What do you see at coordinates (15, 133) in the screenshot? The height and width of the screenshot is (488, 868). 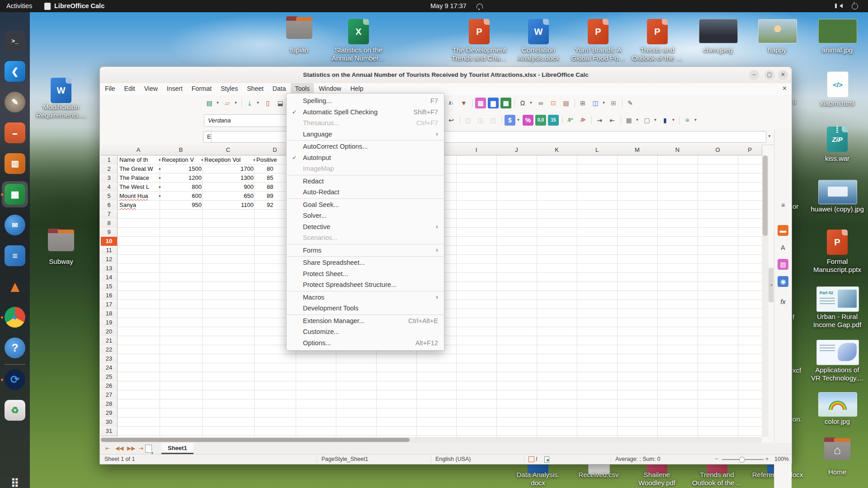 I see `dock-item-files: ▬` at bounding box center [15, 133].